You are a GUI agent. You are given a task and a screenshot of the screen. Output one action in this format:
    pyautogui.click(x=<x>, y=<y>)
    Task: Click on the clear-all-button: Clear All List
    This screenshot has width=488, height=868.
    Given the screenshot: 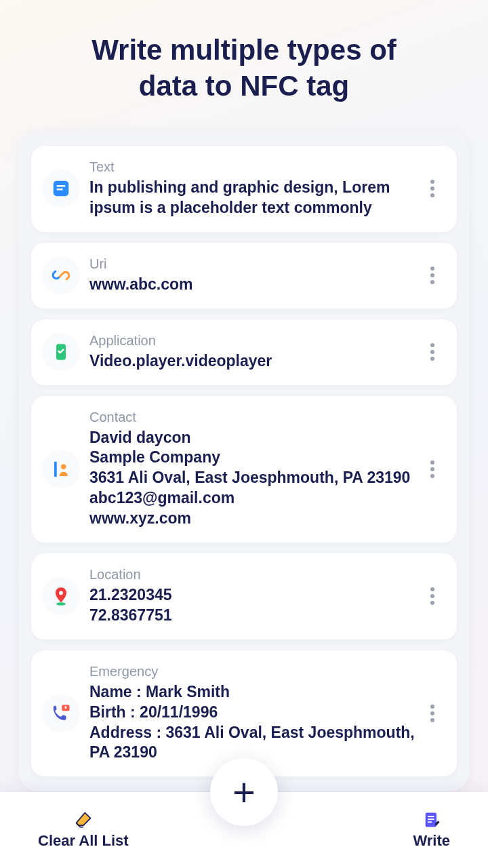 What is the action you would take?
    pyautogui.click(x=83, y=830)
    